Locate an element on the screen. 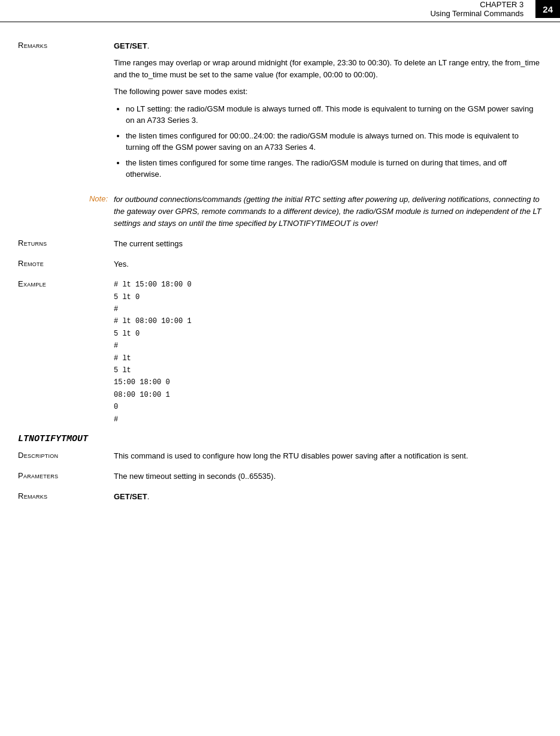  example-label: Example is located at coordinates (66, 352).